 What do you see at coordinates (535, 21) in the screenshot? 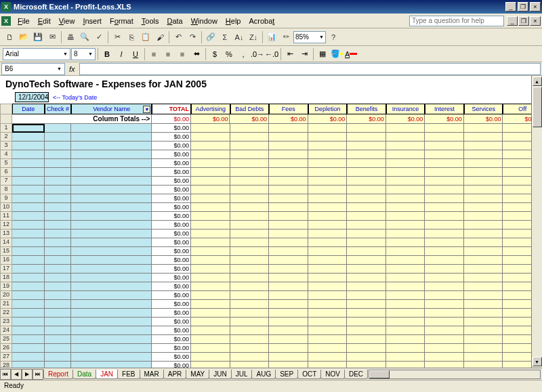
I see `mdi-close-button: ×` at bounding box center [535, 21].